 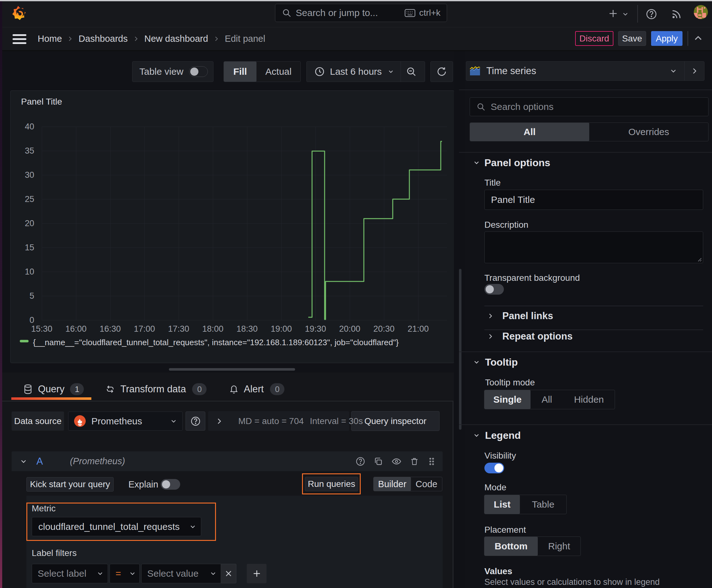 What do you see at coordinates (213, 329) in the screenshot?
I see `svg-text: 18:00` at bounding box center [213, 329].